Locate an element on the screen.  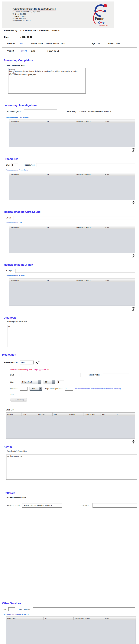
duration-unit-value: Day/s is located at coordinates (34, 388).